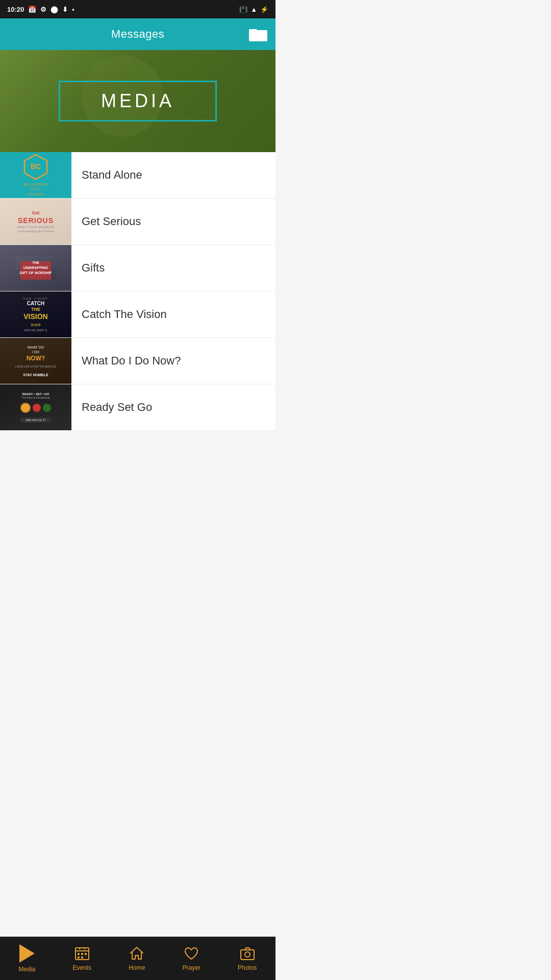 The width and height of the screenshot is (551, 980). What do you see at coordinates (36, 314) in the screenshot?
I see `thumb-catch-vision: THE LIGHT CATCH THE VISION »»» WHO AM I …` at bounding box center [36, 314].